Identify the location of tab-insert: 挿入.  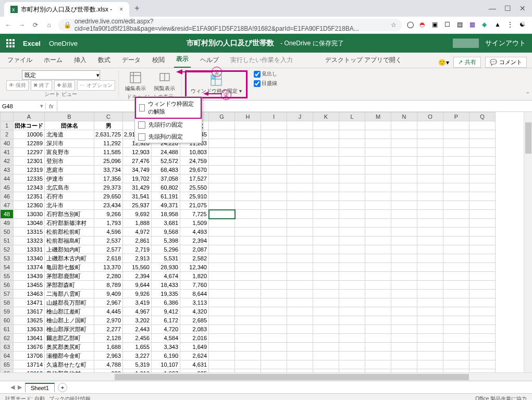
(80, 60).